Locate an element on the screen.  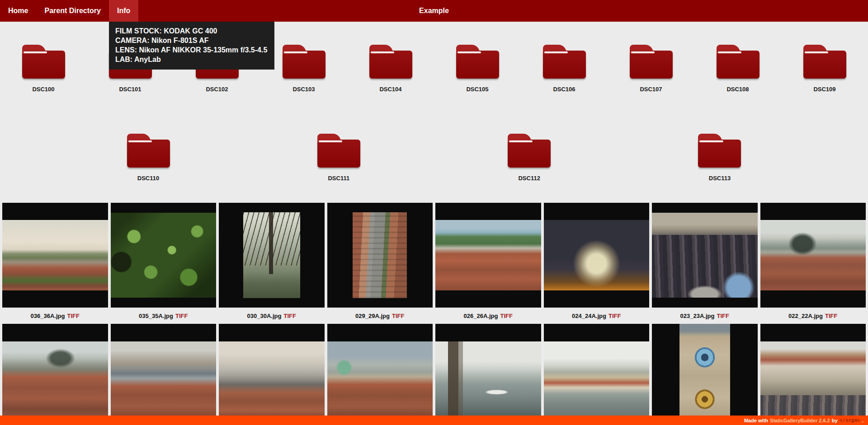
folder-label: DSC112 is located at coordinates (529, 178).